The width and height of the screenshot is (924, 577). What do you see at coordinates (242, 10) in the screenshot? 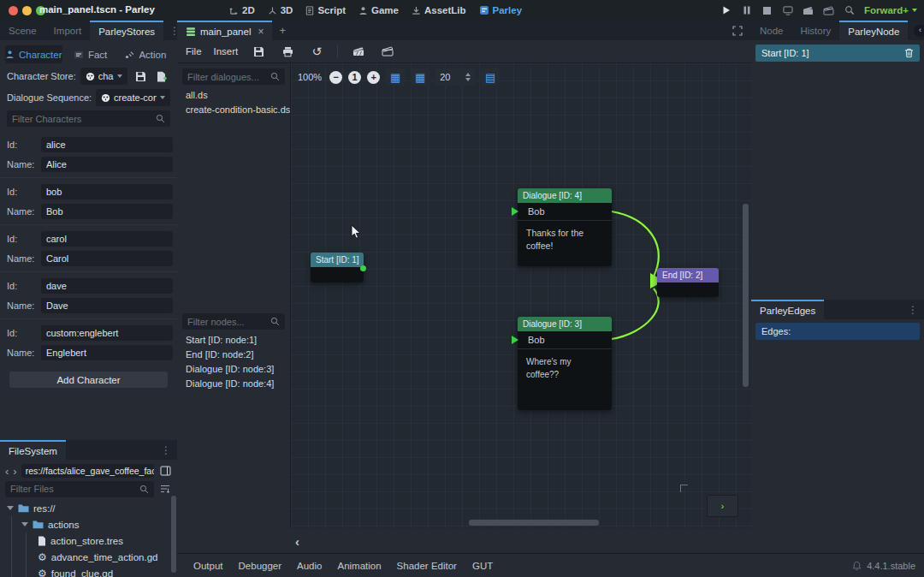
I see `menu-2d: 2D` at bounding box center [242, 10].